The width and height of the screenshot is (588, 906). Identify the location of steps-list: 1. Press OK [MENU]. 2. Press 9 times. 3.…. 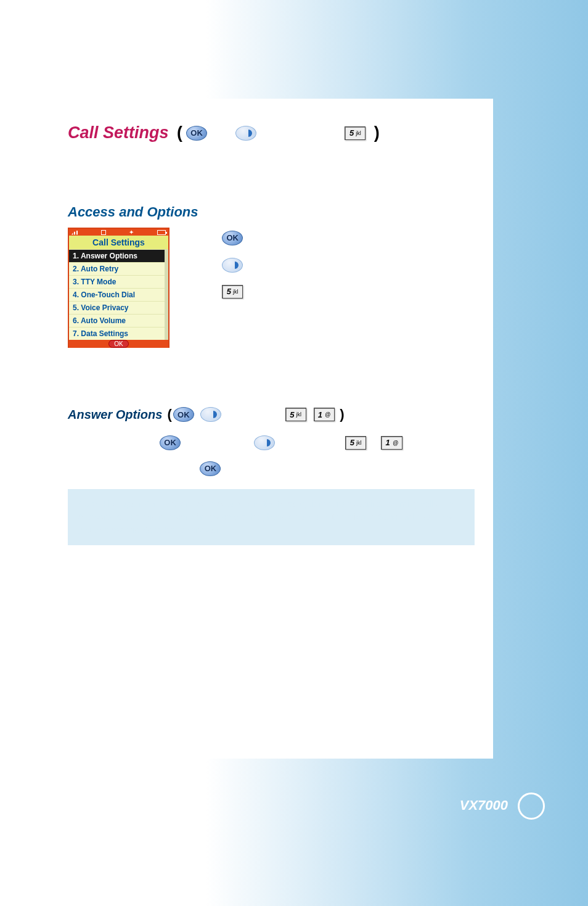
(233, 287).